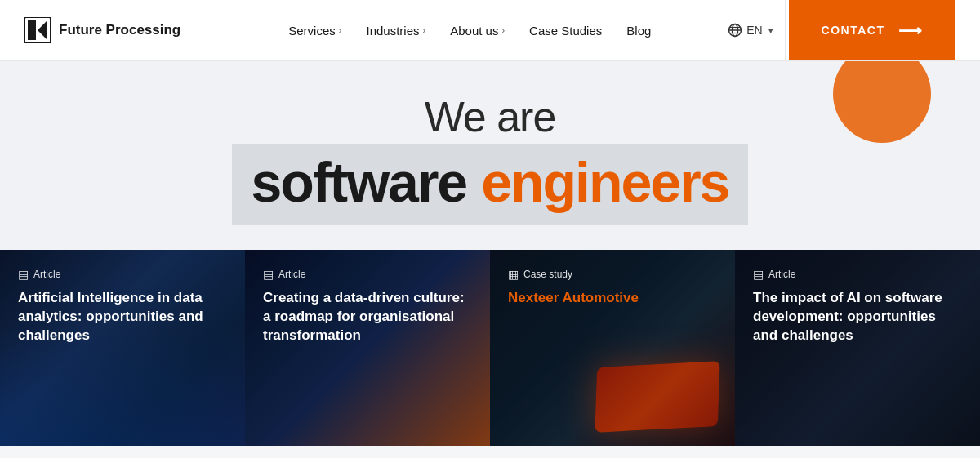 Image resolution: width=980 pixels, height=458 pixels. What do you see at coordinates (341, 30) in the screenshot?
I see `services-chevron-icon: ›` at bounding box center [341, 30].